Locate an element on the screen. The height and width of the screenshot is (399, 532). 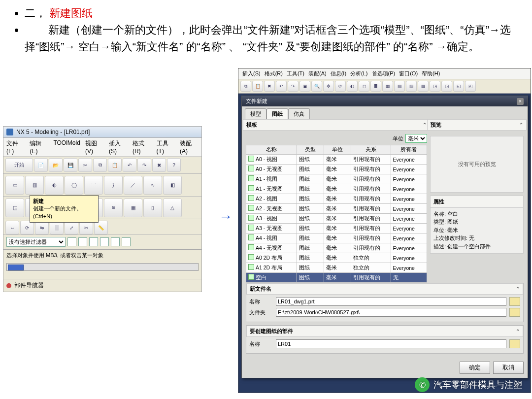
curve-icon: ∿ is located at coordinates (153, 185).